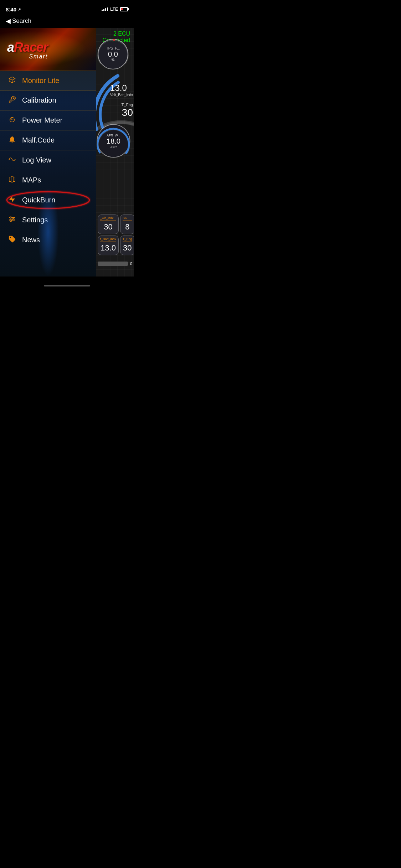 This screenshot has width=401, height=868. What do you see at coordinates (48, 180) in the screenshot?
I see `sidebar-item-maps: MAPs` at bounding box center [48, 180].